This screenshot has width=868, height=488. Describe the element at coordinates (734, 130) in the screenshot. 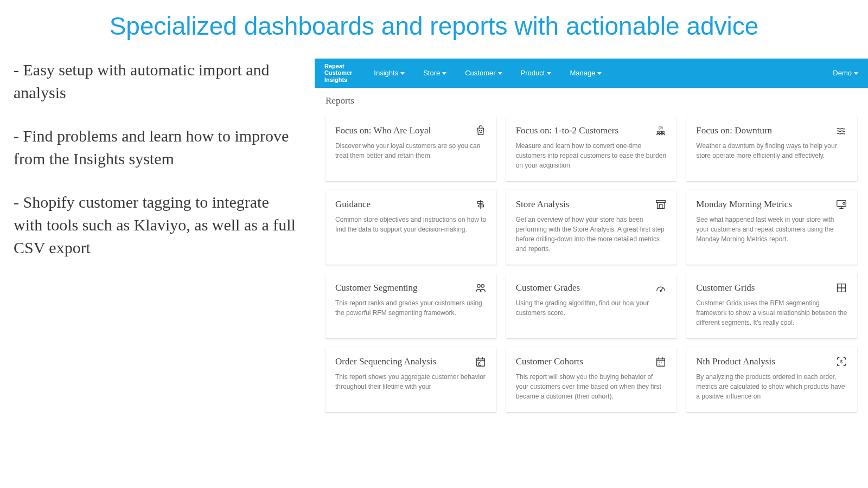

I see `card-title: Focus on: Downturn` at that location.